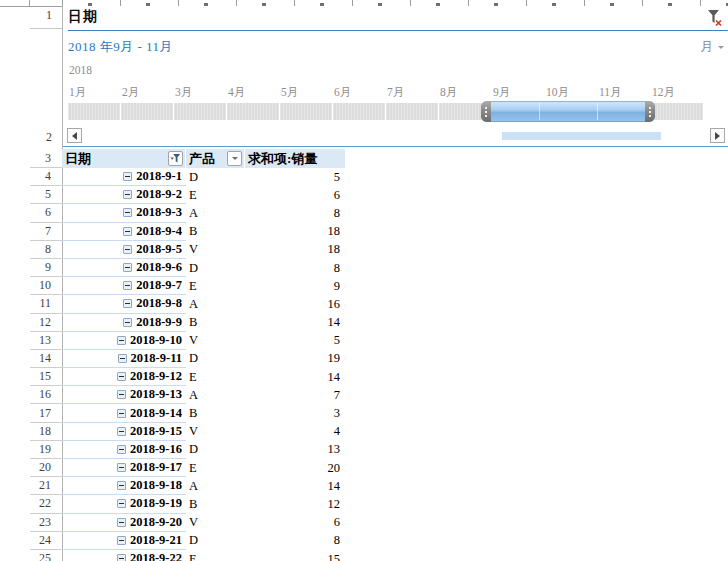 The image size is (728, 561). Describe the element at coordinates (74, 136) in the screenshot. I see `timeline-scroll-left-button` at that location.